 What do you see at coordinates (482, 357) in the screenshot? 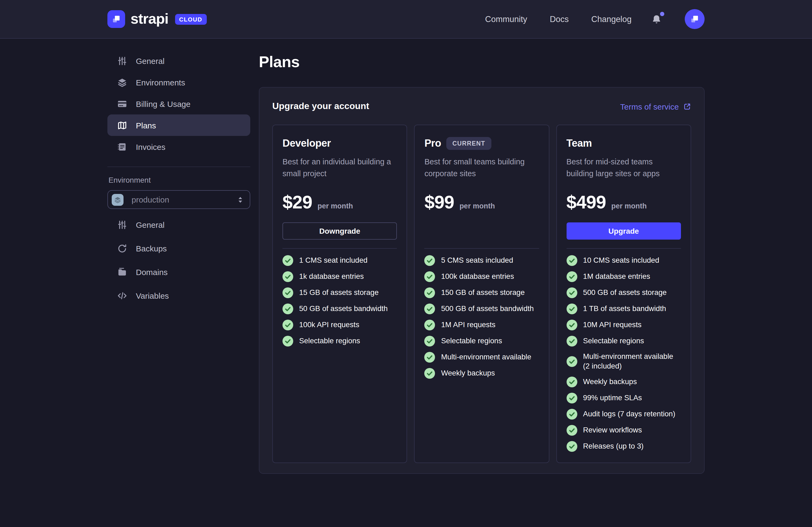
I see `feature-item: Multi-environment available` at bounding box center [482, 357].